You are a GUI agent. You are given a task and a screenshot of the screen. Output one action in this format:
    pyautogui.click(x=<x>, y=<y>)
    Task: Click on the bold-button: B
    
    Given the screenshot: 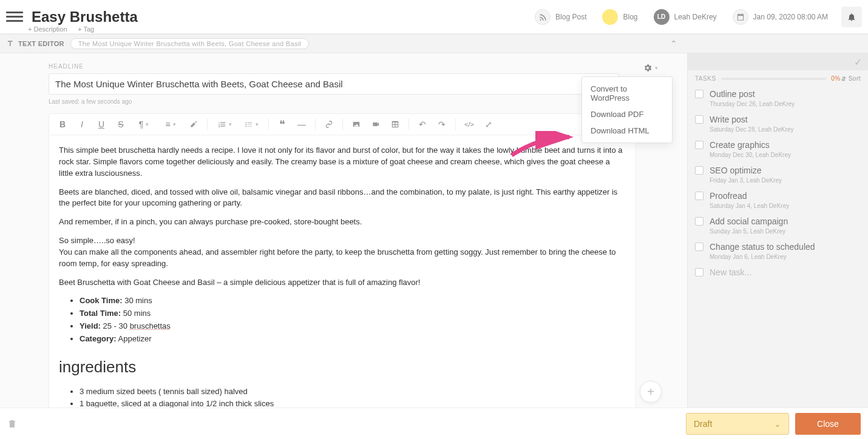 What is the action you would take?
    pyautogui.click(x=63, y=124)
    